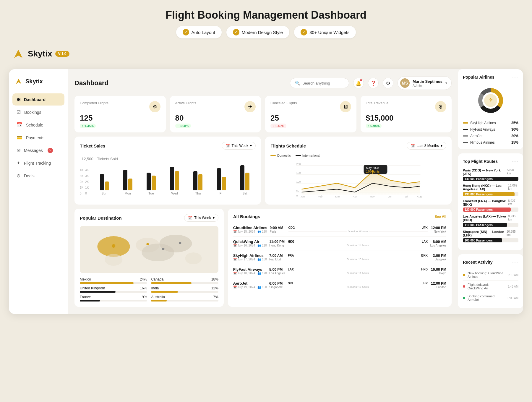  I want to click on sidebar-item-flight-tracking: ✈ Flight Tracking, so click(38, 163).